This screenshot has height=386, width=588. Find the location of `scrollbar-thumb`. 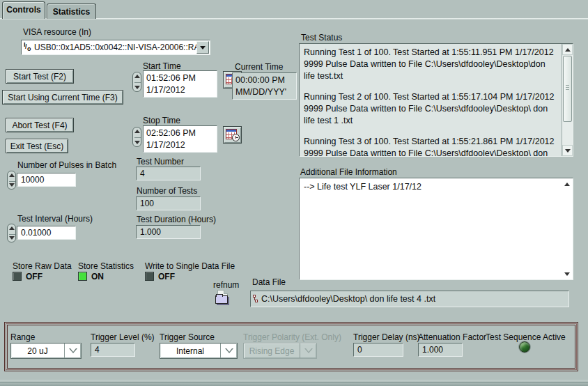

scrollbar-thumb is located at coordinates (567, 89).